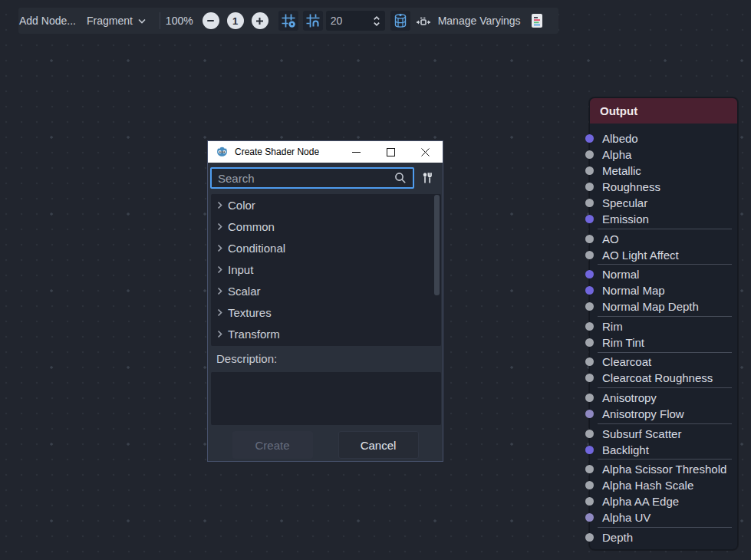 Image resolution: width=751 pixels, height=560 pixels. Describe the element at coordinates (326, 226) in the screenshot. I see `tree-item-common: Common` at that location.